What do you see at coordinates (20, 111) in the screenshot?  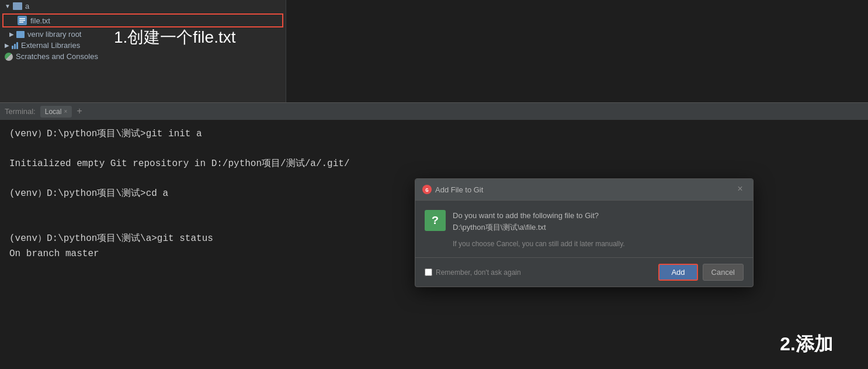 I see `terminal-label: Terminal:` at bounding box center [20, 111].